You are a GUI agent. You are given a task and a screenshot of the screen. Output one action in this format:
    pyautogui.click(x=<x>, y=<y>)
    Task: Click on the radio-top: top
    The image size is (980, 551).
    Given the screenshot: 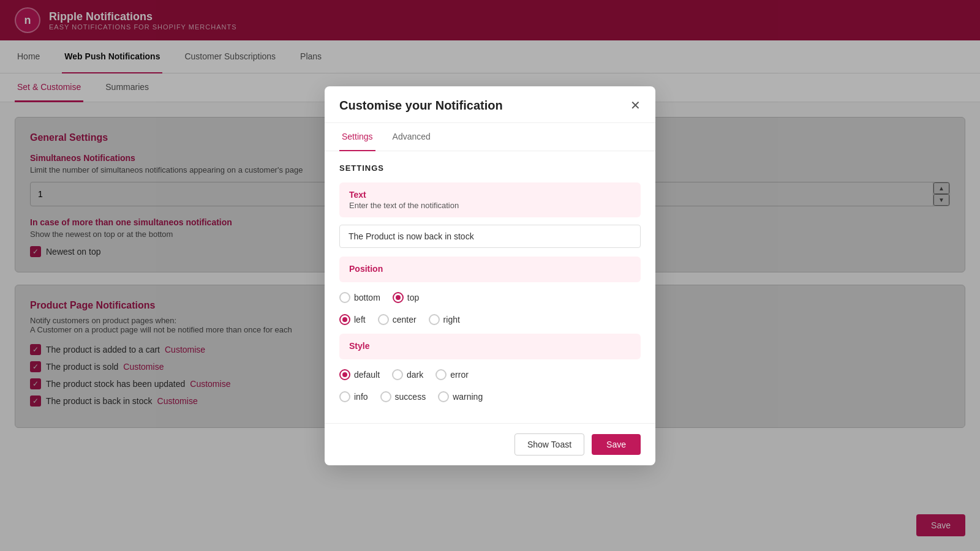 What is the action you would take?
    pyautogui.click(x=405, y=298)
    